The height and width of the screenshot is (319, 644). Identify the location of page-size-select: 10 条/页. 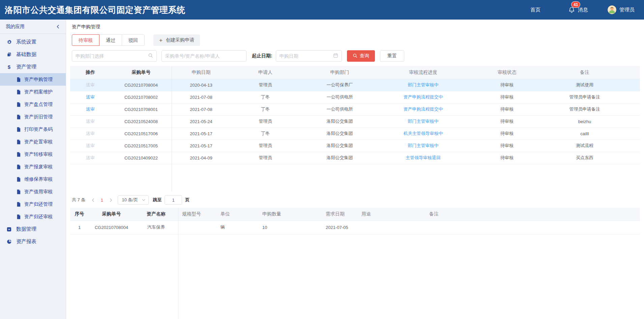
(133, 200).